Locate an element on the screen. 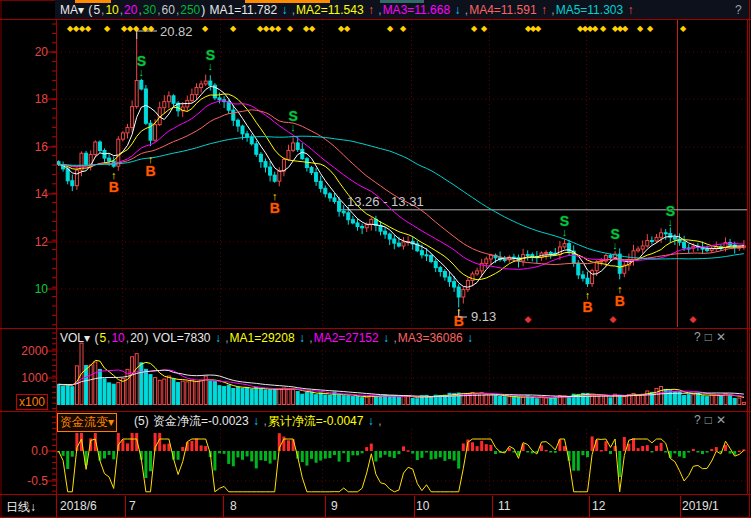  axis-tick-label: 20 is located at coordinates (25, 52).